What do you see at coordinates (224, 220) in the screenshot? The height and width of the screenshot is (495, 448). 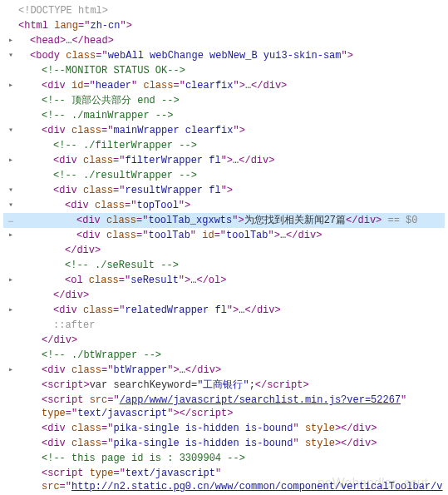 I see `line-selected-tooltab-xgxwts: …<div class="toolTab_xgxwts">为您找到相关新闻27篇…` at bounding box center [224, 220].